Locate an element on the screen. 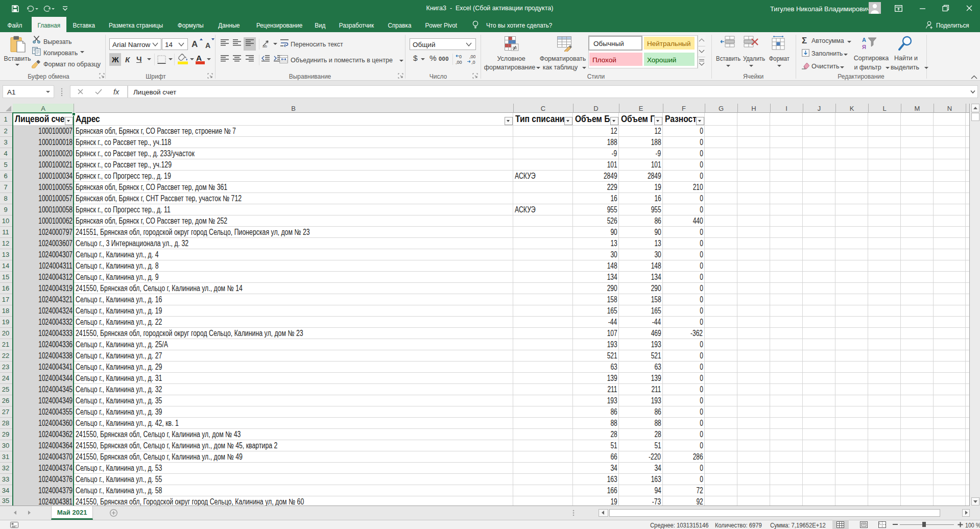 The height and width of the screenshot is (529, 980). svg-text: Я is located at coordinates (864, 47).